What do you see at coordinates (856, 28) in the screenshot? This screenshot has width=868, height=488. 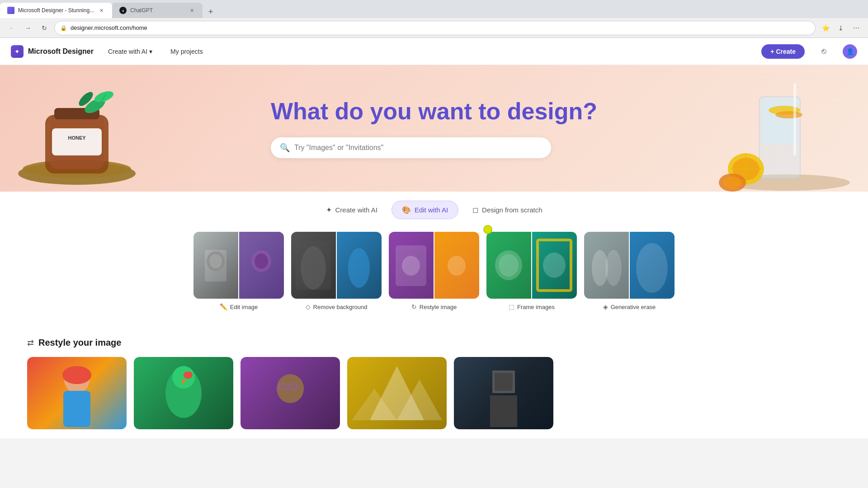 I see `browser-action-3: ⋯` at bounding box center [856, 28].